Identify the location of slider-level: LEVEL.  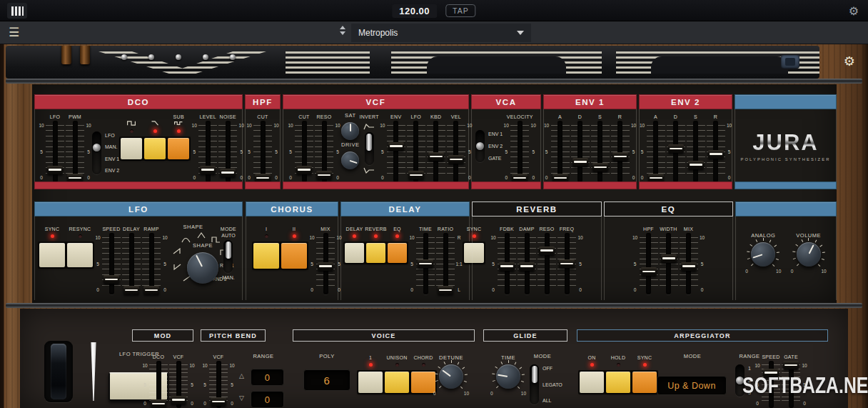
(208, 147).